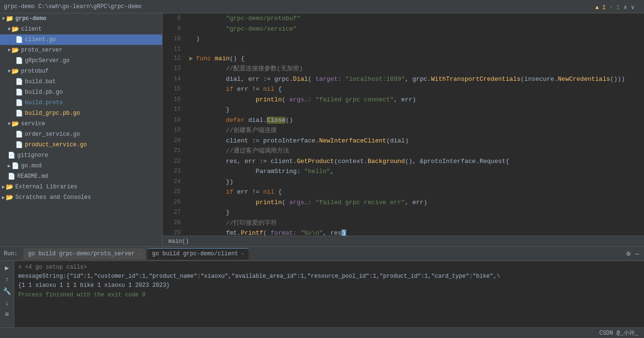 The height and width of the screenshot is (338, 644). Describe the element at coordinates (35, 71) in the screenshot. I see `tree-label: protobuf` at that location.